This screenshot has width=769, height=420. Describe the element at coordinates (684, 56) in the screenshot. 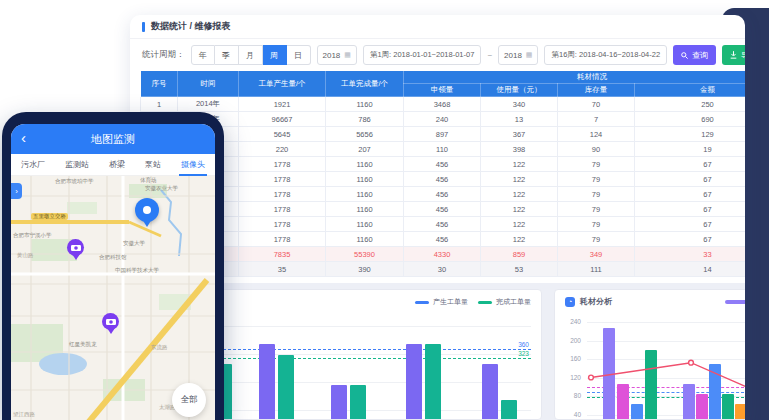

I see `search-icon` at that location.